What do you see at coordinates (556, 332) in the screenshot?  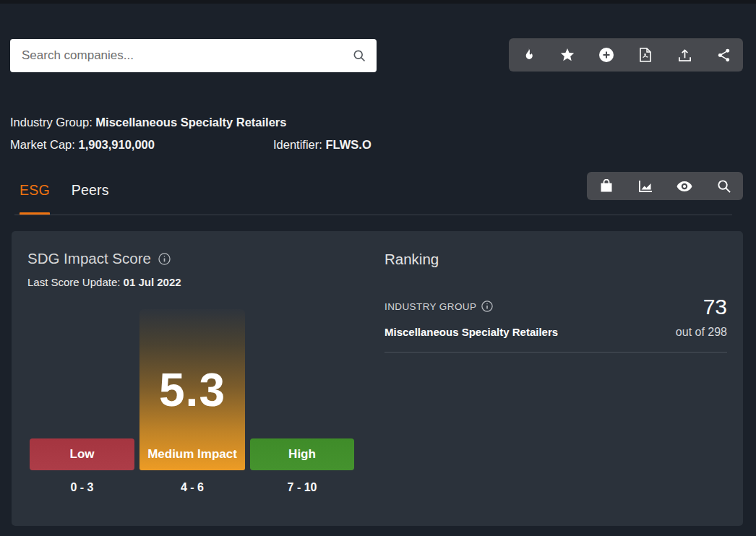 I see `ranking-out-of: out of 298` at bounding box center [556, 332].